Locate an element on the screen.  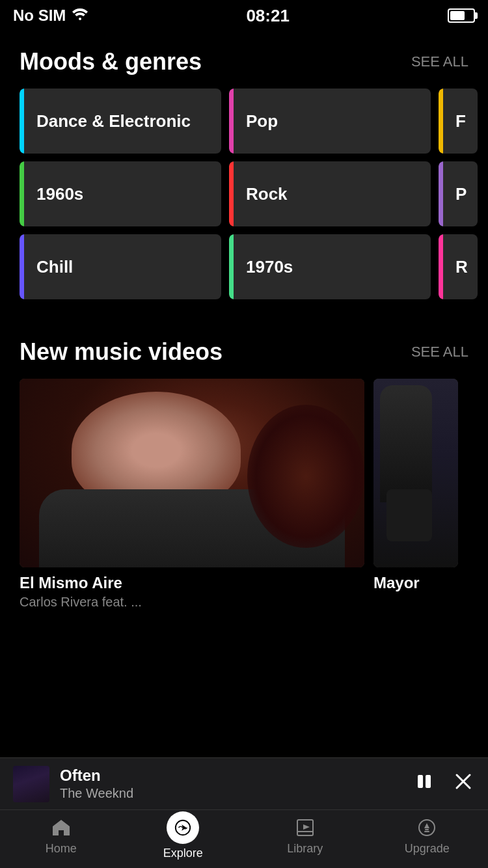
now-playing-artist: The Weeknd is located at coordinates (231, 794).